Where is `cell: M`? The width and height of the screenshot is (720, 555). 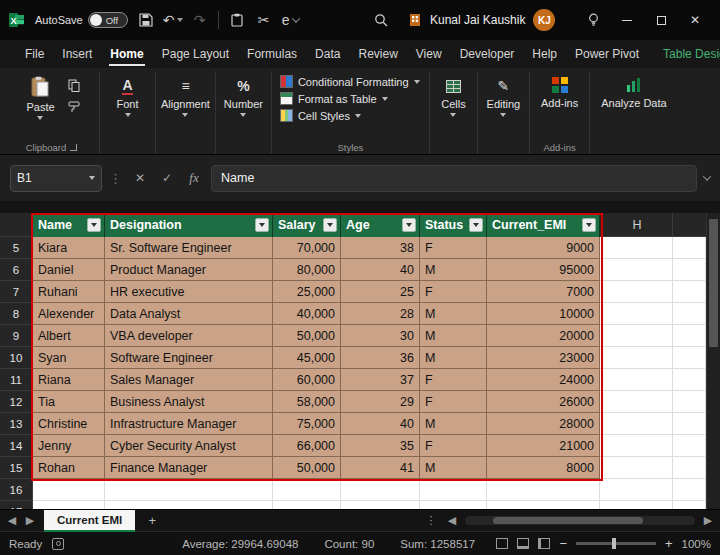 cell: M is located at coordinates (454, 270).